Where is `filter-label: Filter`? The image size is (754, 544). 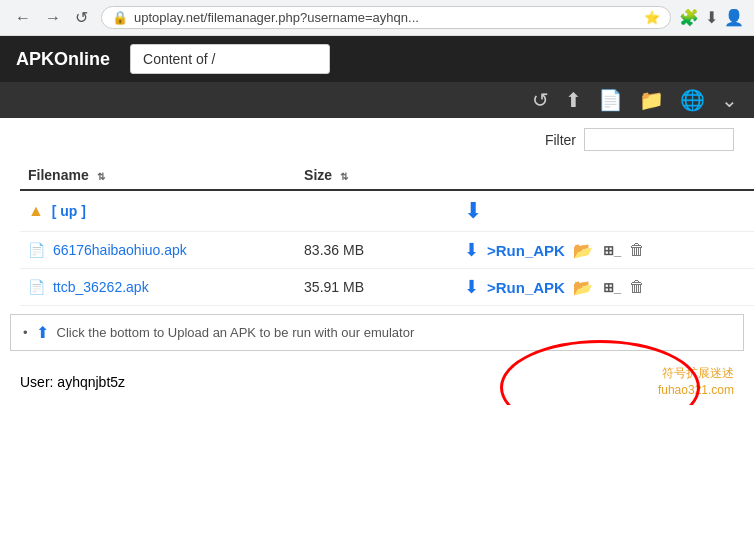 filter-label: Filter is located at coordinates (560, 140).